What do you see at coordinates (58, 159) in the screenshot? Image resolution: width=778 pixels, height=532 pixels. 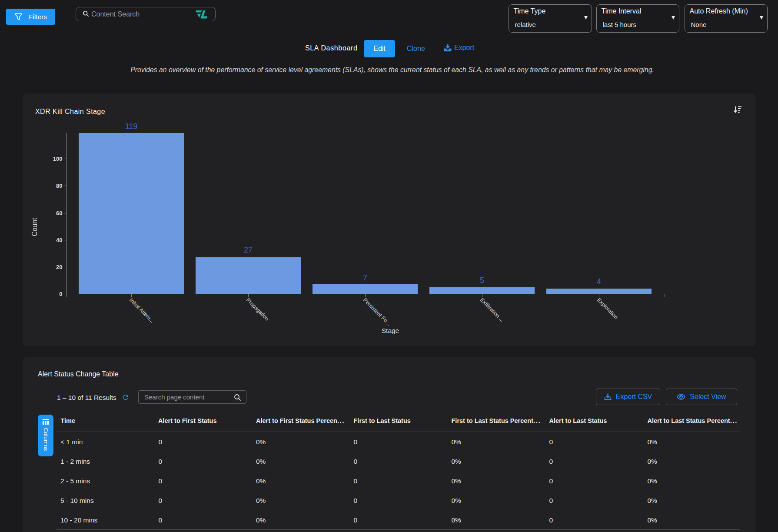 I see `svg-text: 100` at bounding box center [58, 159].